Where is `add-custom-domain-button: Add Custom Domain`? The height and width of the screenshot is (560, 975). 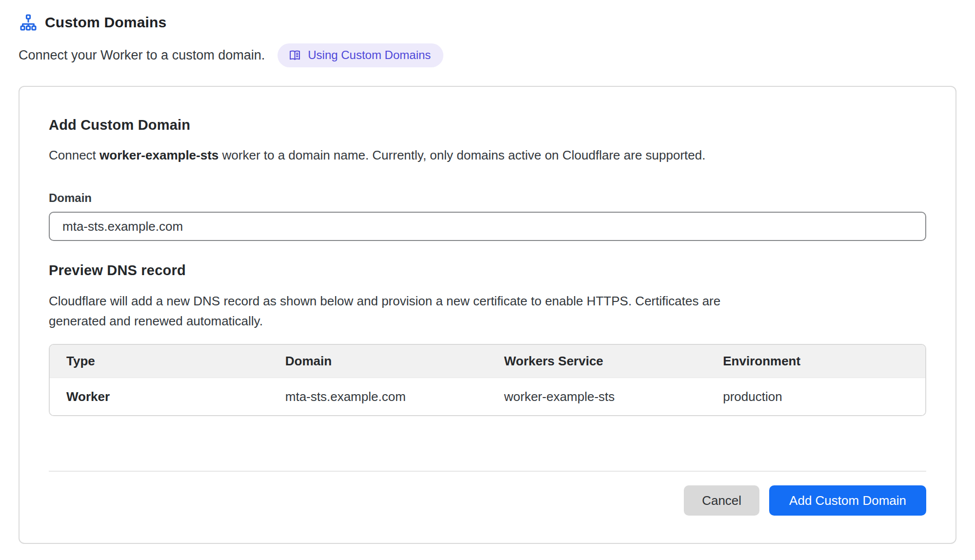
add-custom-domain-button: Add Custom Domain is located at coordinates (848, 500).